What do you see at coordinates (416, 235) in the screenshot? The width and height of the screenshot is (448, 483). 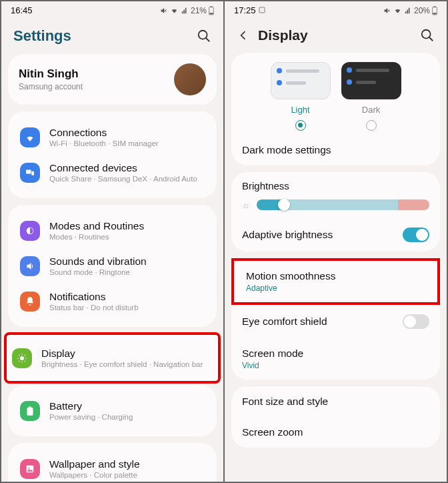 I see `adaptive-brightness-toggle` at bounding box center [416, 235].